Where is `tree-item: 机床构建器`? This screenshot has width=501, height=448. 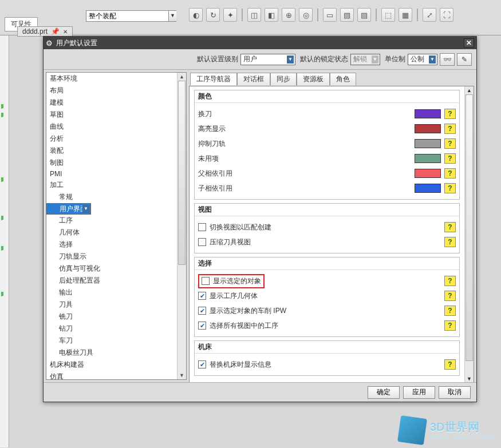
tree-item: 机床构建器 is located at coordinates (112, 365).